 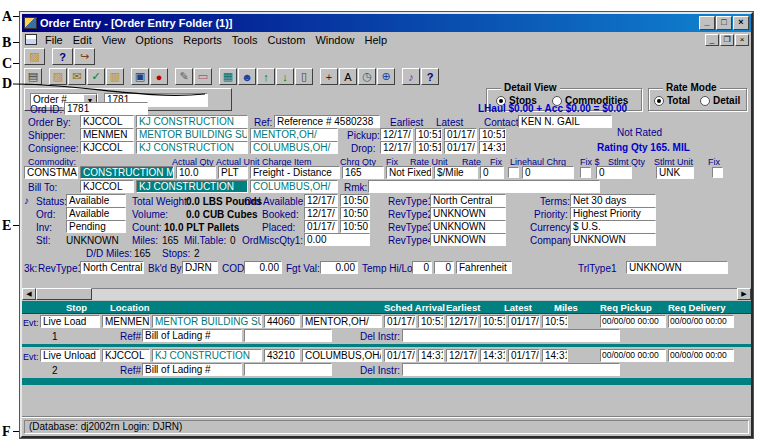 What do you see at coordinates (130, 371) in the screenshot?
I see `stop2-ref-label: Ref#` at bounding box center [130, 371].